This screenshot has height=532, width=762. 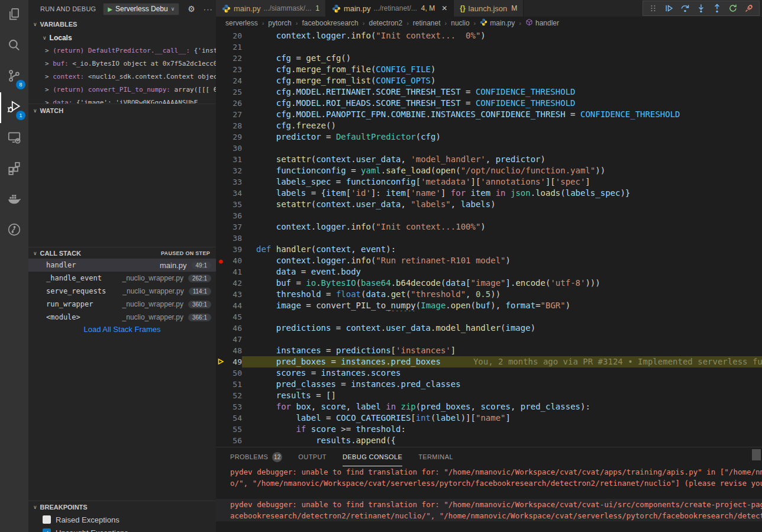 What do you see at coordinates (717, 8) in the screenshot?
I see `step-out-icon` at bounding box center [717, 8].